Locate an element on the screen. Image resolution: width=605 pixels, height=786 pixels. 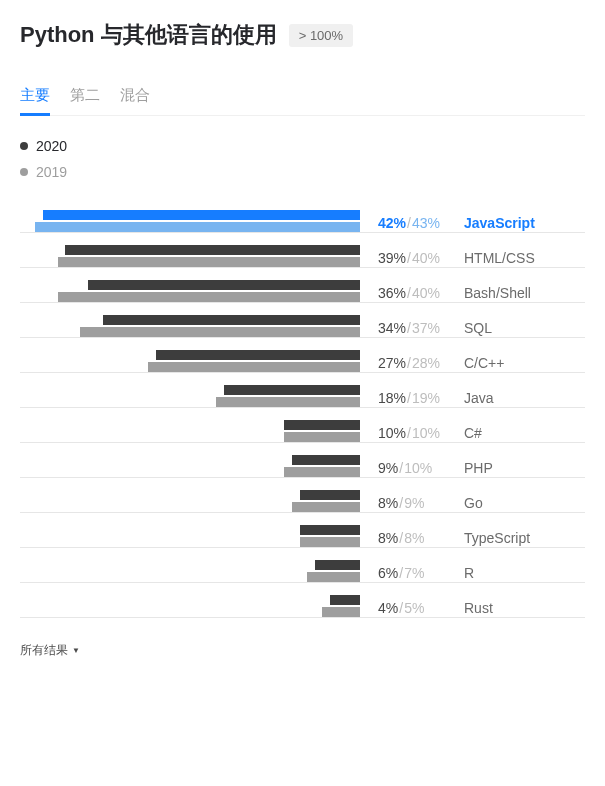
legend-item-2020: 2020 is located at coordinates (302, 146).